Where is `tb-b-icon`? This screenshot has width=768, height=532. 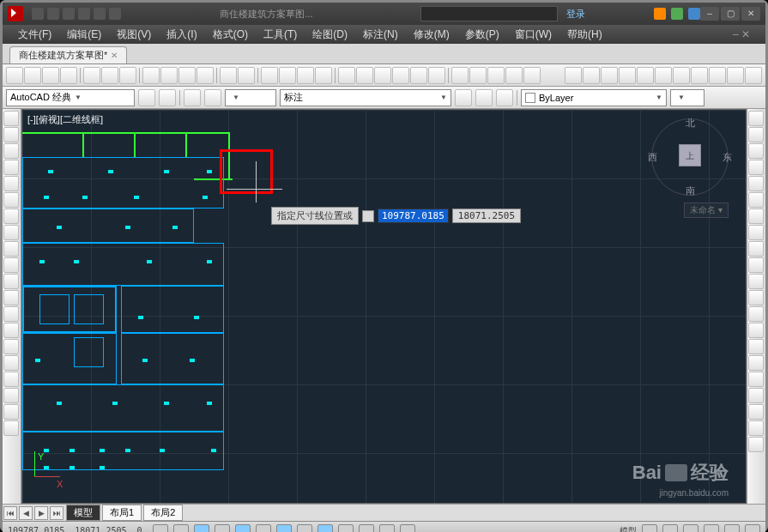
tb-b-icon is located at coordinates (478, 76).